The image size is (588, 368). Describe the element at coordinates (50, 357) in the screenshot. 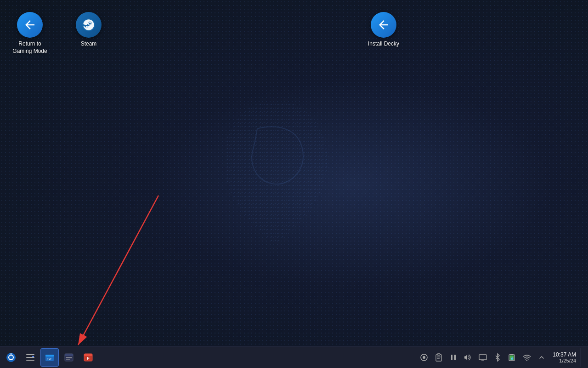

I see `store-taskbar-button: ST` at that location.